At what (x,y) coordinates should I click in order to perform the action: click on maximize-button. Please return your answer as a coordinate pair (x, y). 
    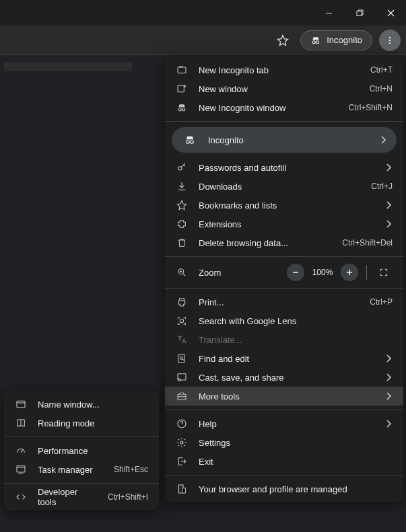
    Looking at the image, I should click on (360, 13).